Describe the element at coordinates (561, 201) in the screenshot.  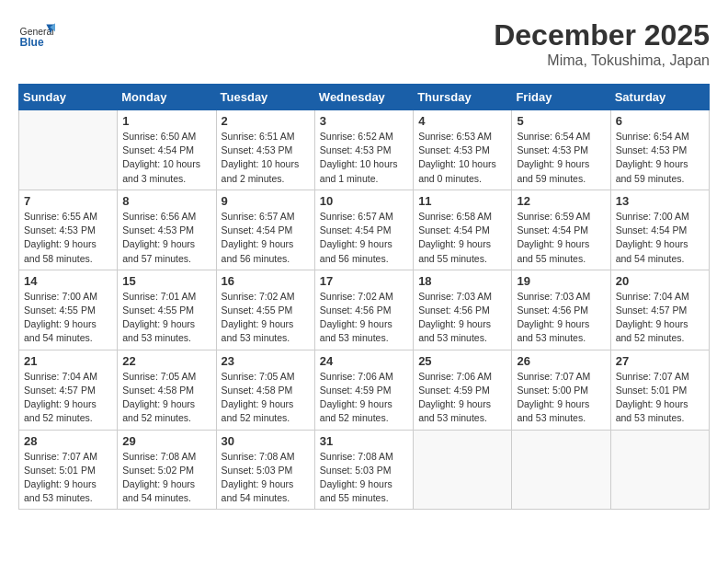
I see `day-number: 12` at that location.